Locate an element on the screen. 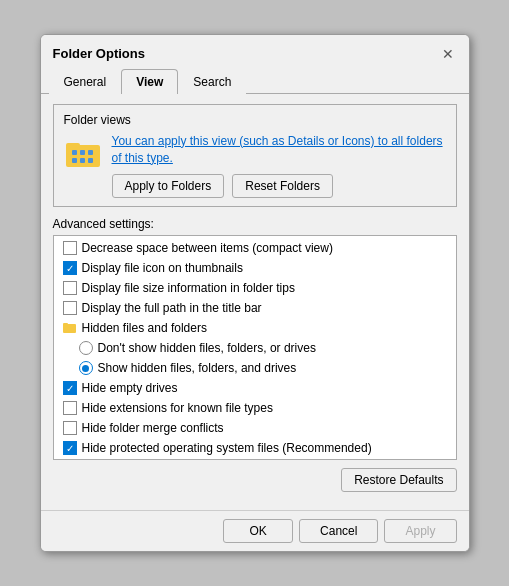 The height and width of the screenshot is (586, 509). ok-button: OK is located at coordinates (258, 531).